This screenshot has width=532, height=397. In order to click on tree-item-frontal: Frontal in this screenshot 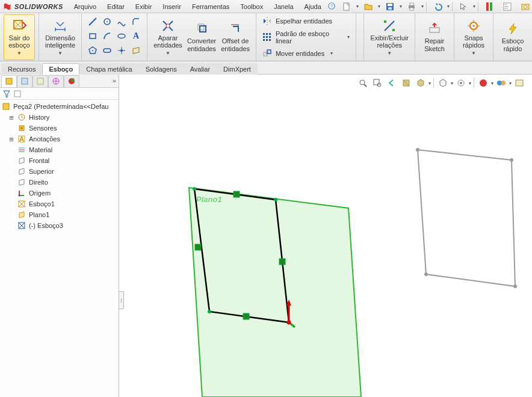, I will do `click(59, 161)`.